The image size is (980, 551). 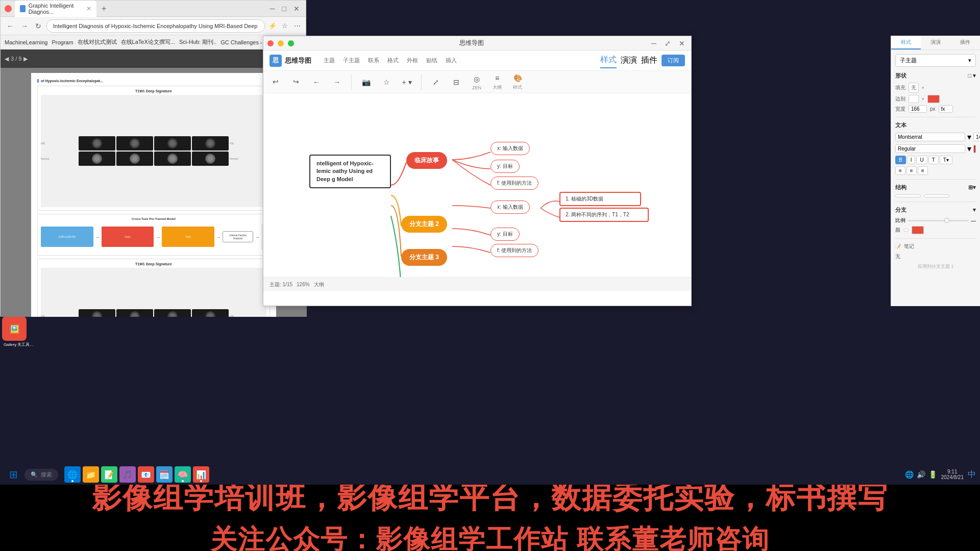 I want to click on italic-button: I, so click(x=912, y=160).